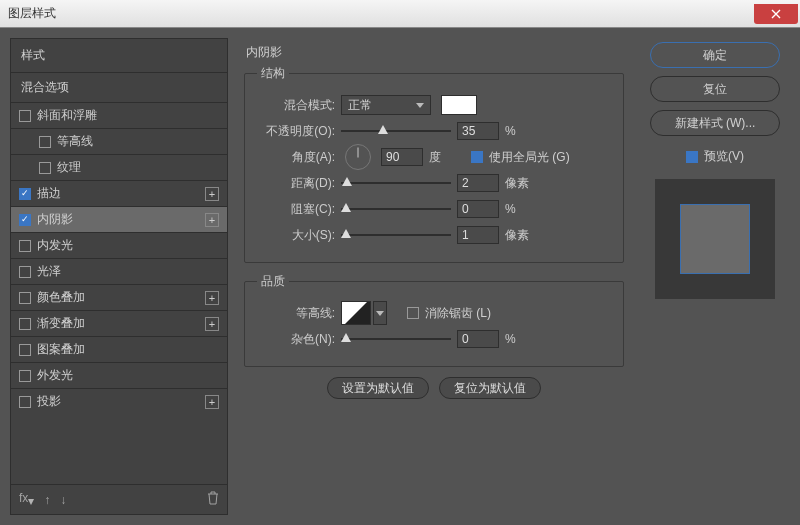  I want to click on color-swatch, so click(459, 105).